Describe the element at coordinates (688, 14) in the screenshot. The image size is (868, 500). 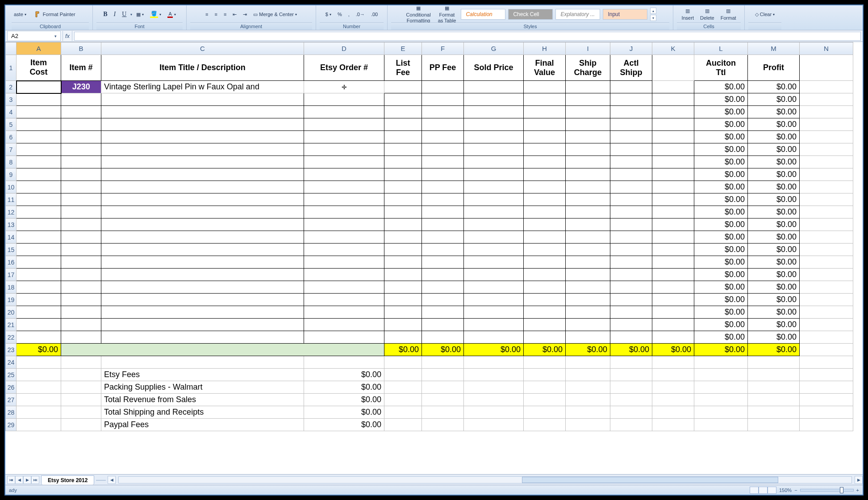
I see `insert-cells-button: ▥Insert` at that location.